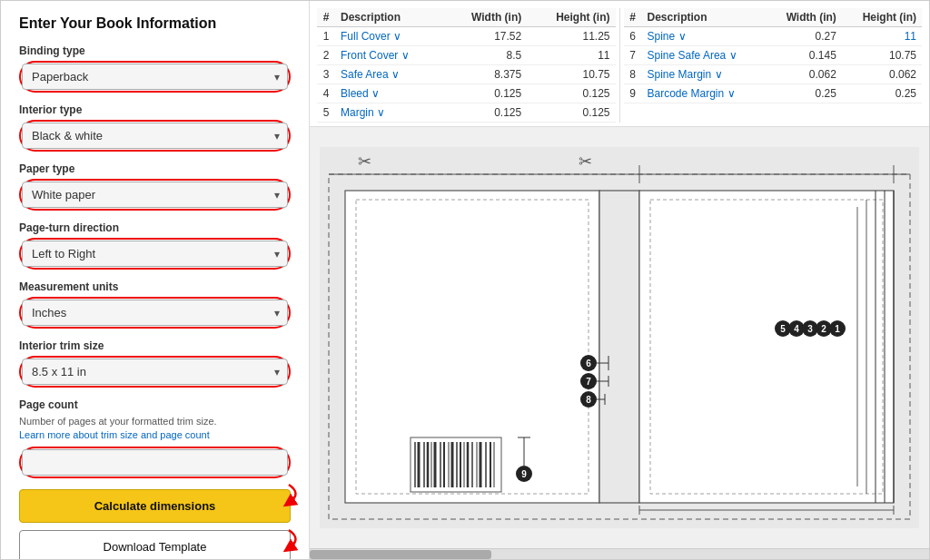 Image resolution: width=930 pixels, height=560 pixels. What do you see at coordinates (154, 136) in the screenshot?
I see `interior-type-select: Black & white Standard color Premium col…` at bounding box center [154, 136].